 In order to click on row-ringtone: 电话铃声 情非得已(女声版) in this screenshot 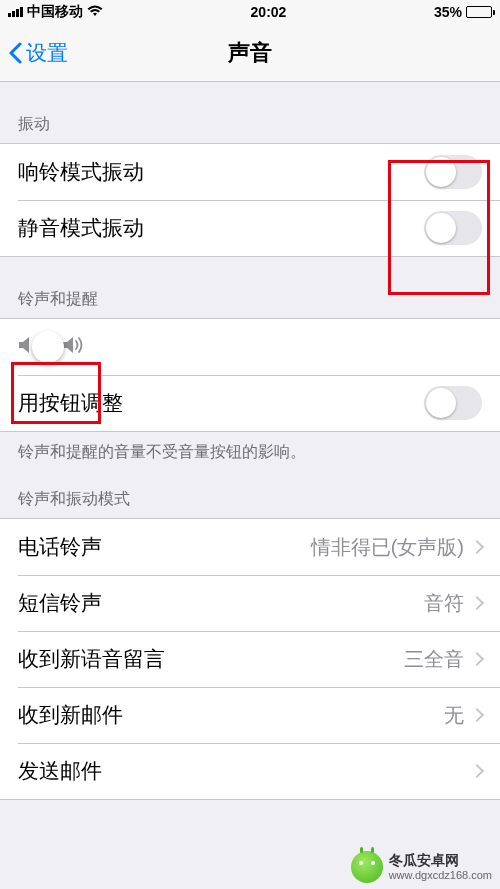, I will do `click(250, 547)`.